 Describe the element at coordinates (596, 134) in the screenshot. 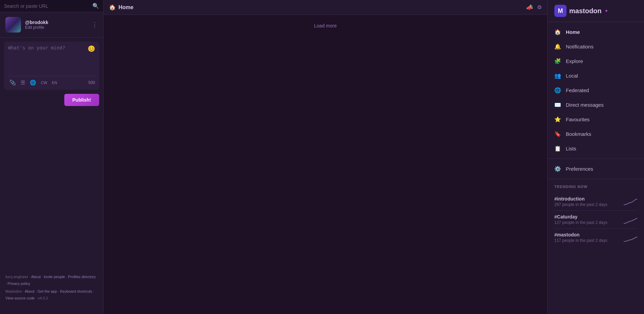

I see `sidebar-item-bookmarks: 🔖 Bookmarks` at that location.